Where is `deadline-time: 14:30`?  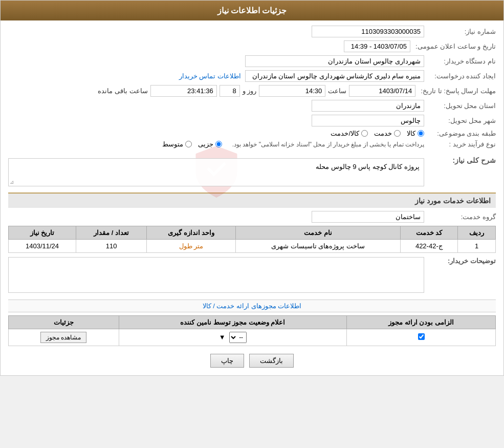 deadline-time: 14:30 is located at coordinates (292, 91).